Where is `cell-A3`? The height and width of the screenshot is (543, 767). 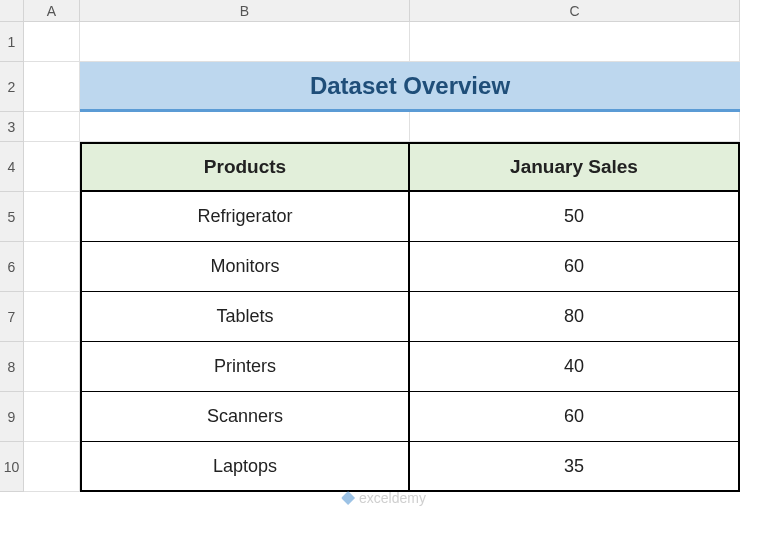
cell-A3 is located at coordinates (52, 127).